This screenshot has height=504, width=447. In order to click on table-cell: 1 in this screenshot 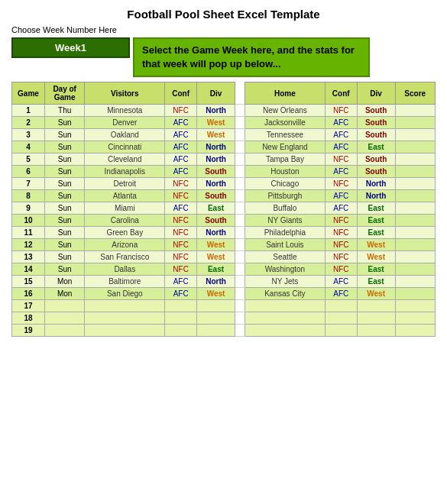, I will do `click(29, 111)`.